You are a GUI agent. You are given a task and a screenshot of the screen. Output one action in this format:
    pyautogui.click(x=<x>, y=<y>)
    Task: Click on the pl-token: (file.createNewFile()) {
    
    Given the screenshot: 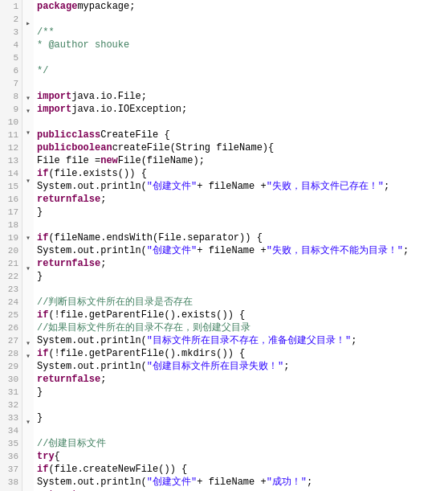 What is the action you would take?
    pyautogui.click(x=117, y=469)
    